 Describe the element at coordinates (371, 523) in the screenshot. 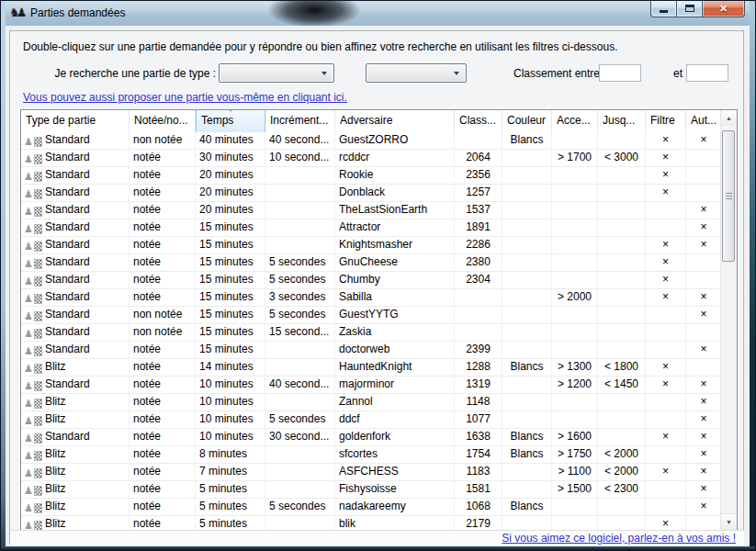

I see `table-row: ♟Blitznotée5 minutesblik2179×` at that location.